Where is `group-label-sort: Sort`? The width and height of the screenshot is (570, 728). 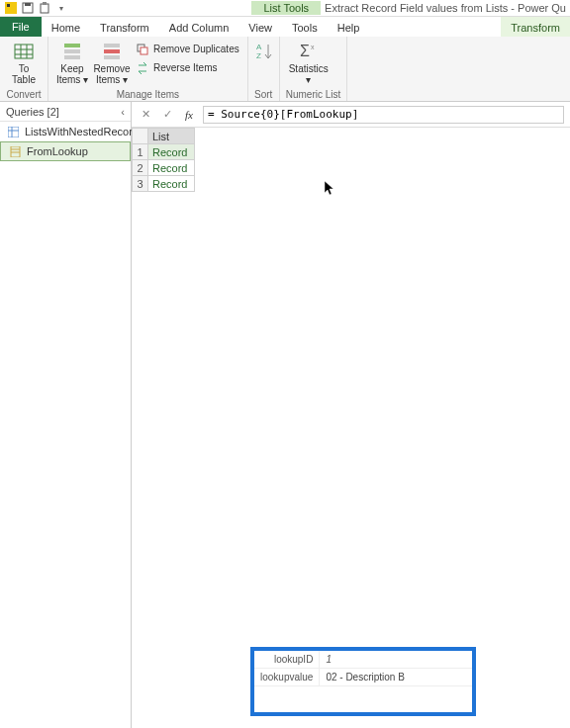
group-label-sort: Sort is located at coordinates (263, 94).